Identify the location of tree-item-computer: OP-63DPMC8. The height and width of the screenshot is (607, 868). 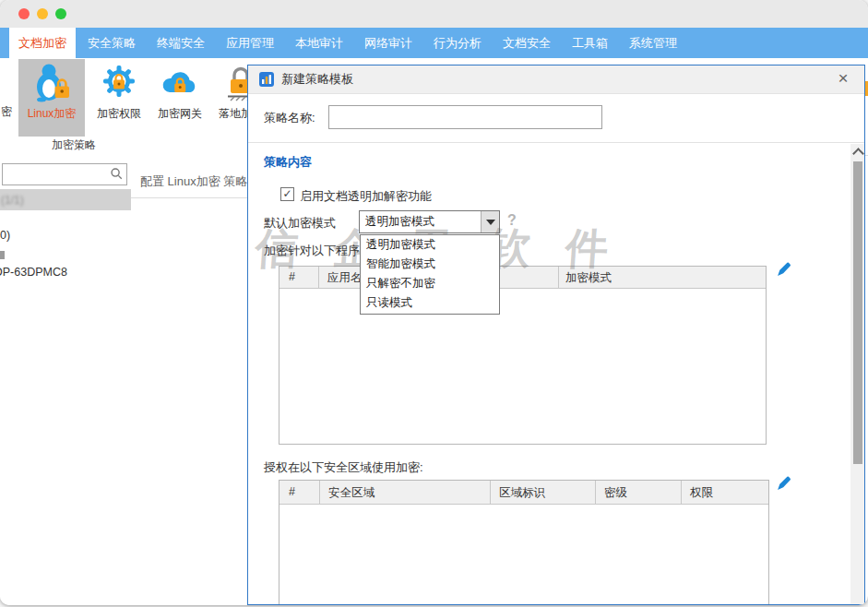
(33, 272).